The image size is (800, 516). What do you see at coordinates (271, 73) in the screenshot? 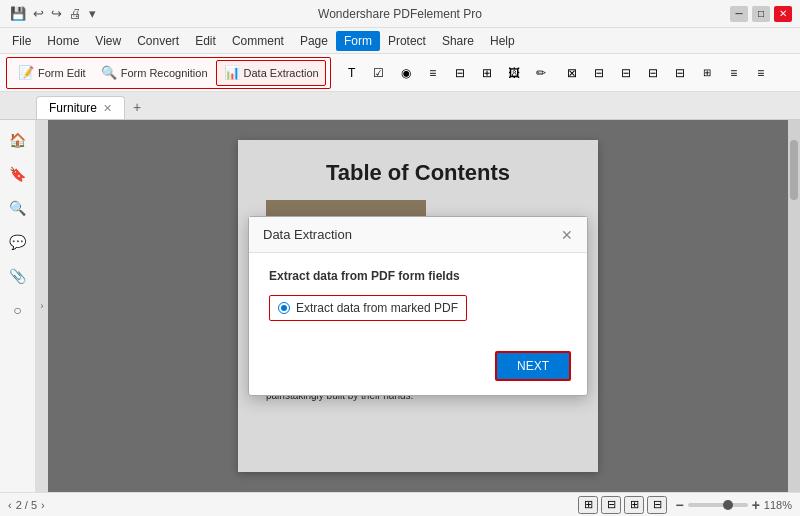
I see `data-extraction-button: 📊 Data Extraction` at bounding box center [271, 73].